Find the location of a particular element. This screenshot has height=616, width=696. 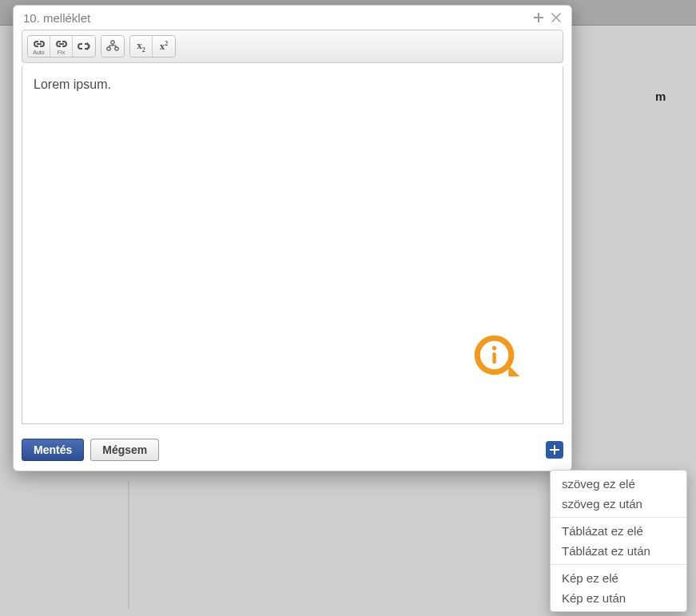

header-close-button is located at coordinates (556, 18).